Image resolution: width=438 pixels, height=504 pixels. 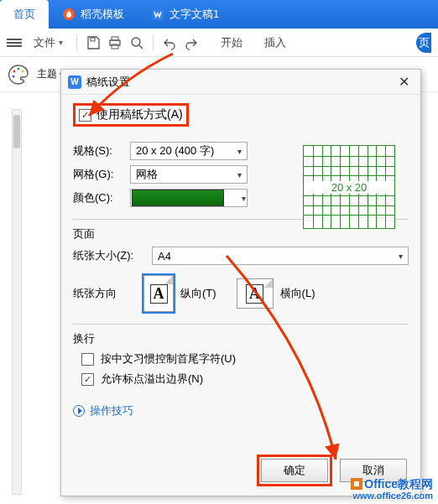 What do you see at coordinates (392, 490) in the screenshot?
I see `watermark: Office教程网 www.office26.com` at bounding box center [392, 490].